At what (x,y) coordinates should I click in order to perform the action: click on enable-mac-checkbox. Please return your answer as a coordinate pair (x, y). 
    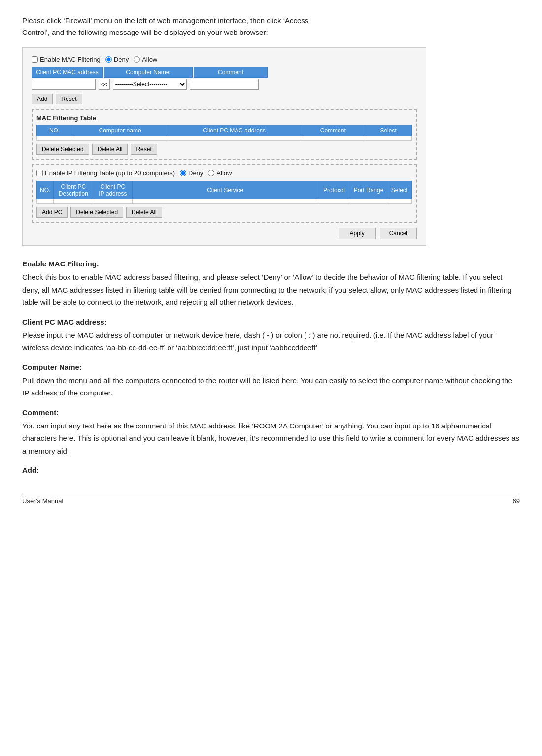
    Looking at the image, I should click on (34, 59).